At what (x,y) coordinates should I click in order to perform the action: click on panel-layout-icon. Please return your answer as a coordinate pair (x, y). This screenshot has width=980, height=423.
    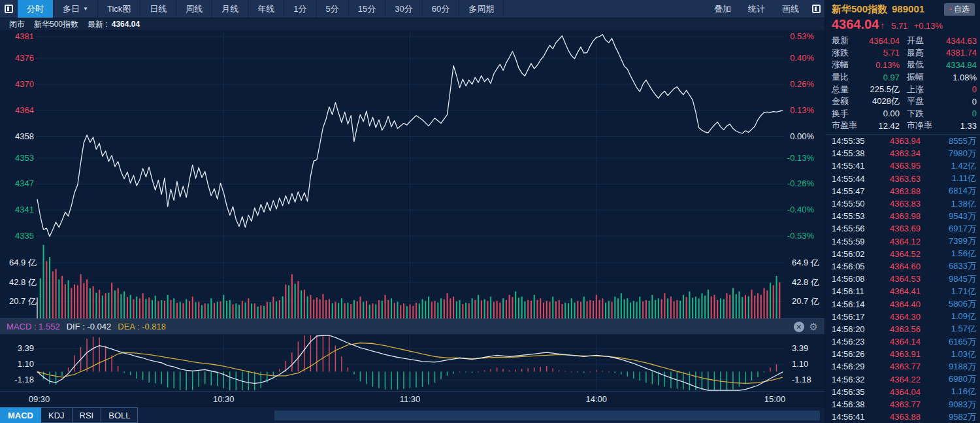
    Looking at the image, I should click on (816, 9).